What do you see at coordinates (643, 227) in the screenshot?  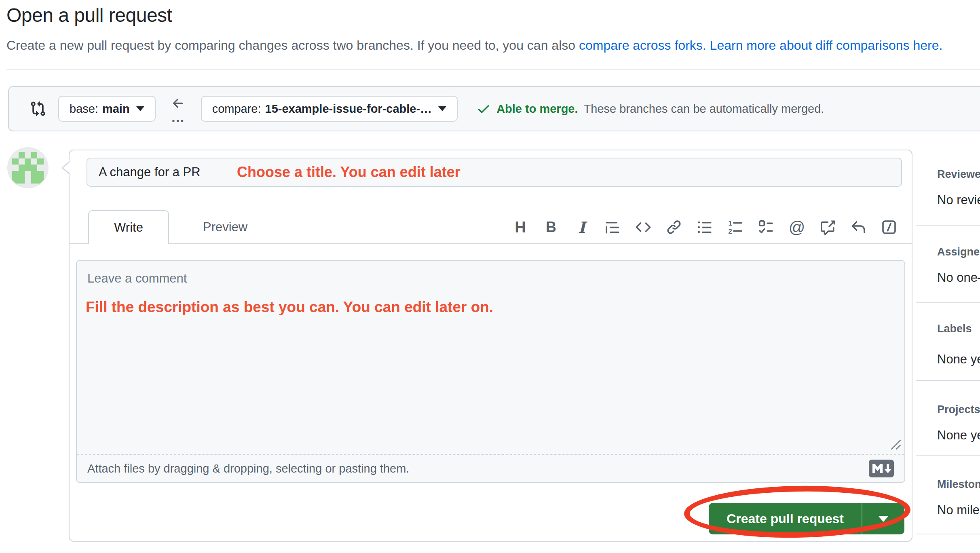 I see `code-icon` at bounding box center [643, 227].